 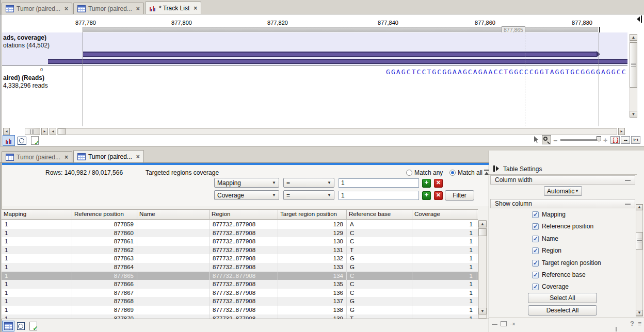 What do you see at coordinates (108, 156) in the screenshot?
I see `bottom-tab-2: Tumor (paired...×` at bounding box center [108, 156].